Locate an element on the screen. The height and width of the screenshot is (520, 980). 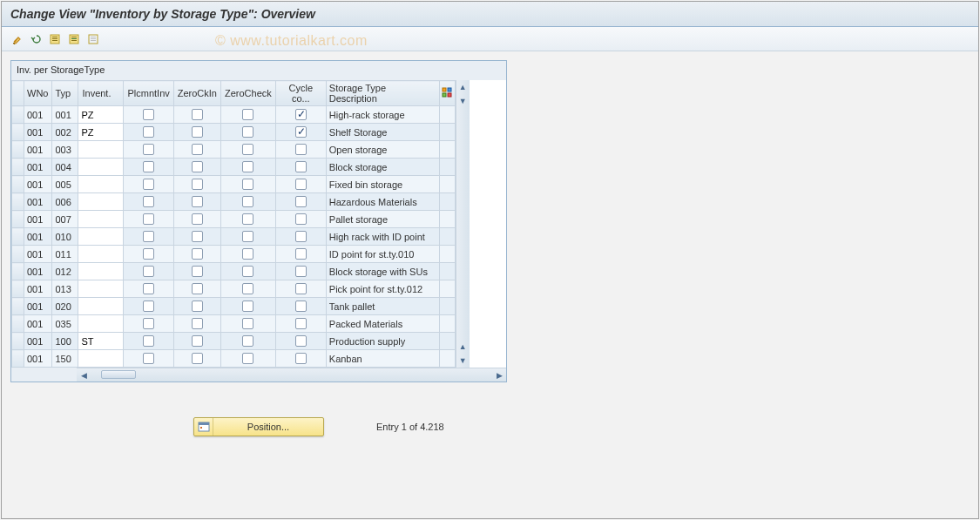
select-block-button is located at coordinates (74, 39).